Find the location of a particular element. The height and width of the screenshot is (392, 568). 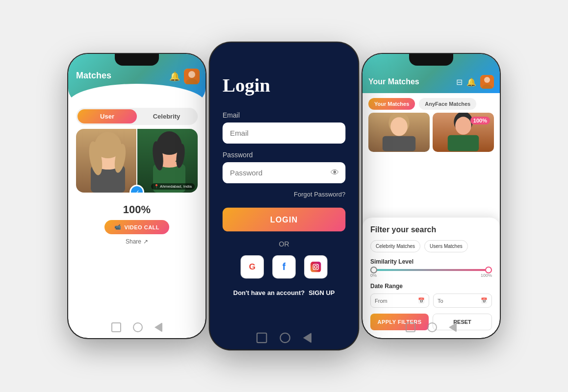

slider-thumb-left is located at coordinates (374, 270).